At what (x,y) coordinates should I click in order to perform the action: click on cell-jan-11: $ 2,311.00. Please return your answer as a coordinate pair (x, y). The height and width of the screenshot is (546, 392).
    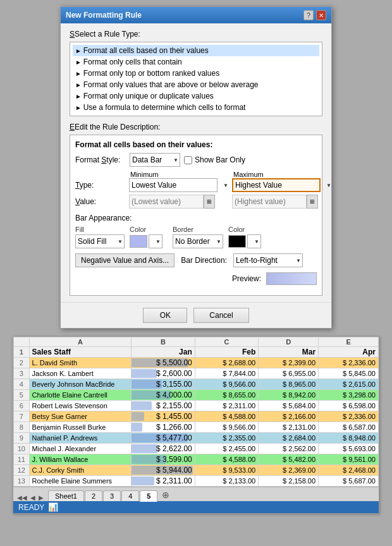
    Looking at the image, I should click on (163, 482).